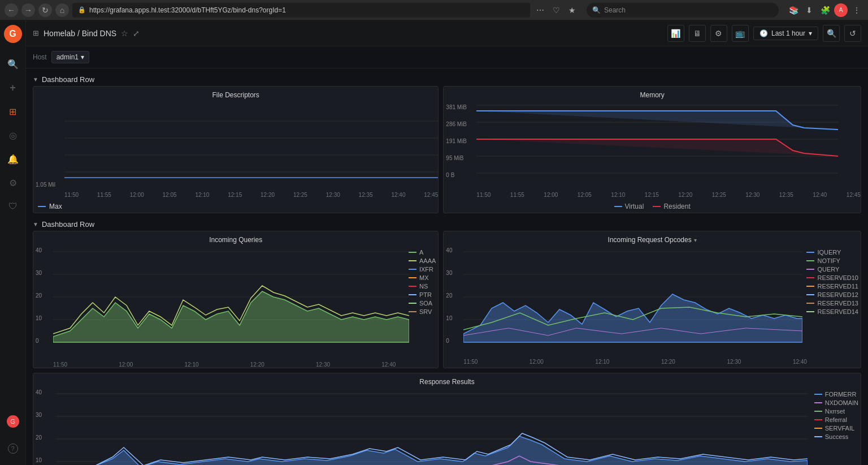 The height and width of the screenshot is (465, 868). I want to click on plus-icon: +, so click(12, 88).